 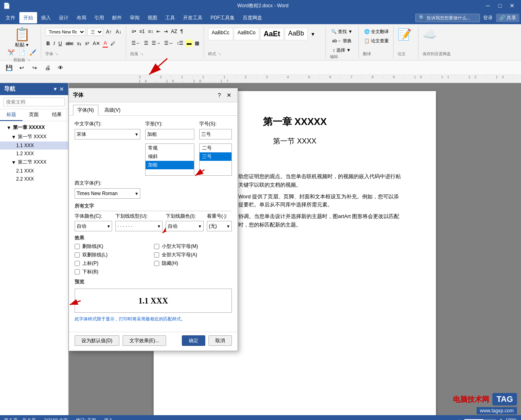 What do you see at coordinates (114, 247) in the screenshot?
I see `effect-strikethrough: 删除线(K)` at bounding box center [114, 247].